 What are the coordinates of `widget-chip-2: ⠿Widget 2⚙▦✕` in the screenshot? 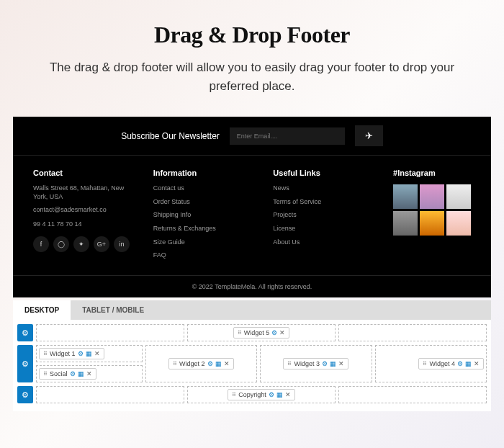 It's located at (202, 364).